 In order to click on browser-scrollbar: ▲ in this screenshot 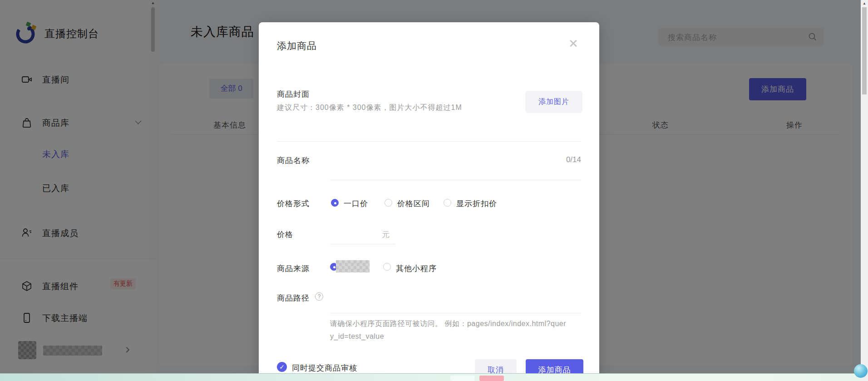, I will do `click(864, 191)`.